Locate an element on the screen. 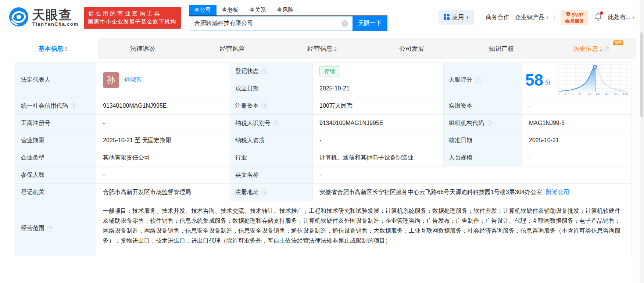  field-label: 营业期限 is located at coordinates (33, 140).